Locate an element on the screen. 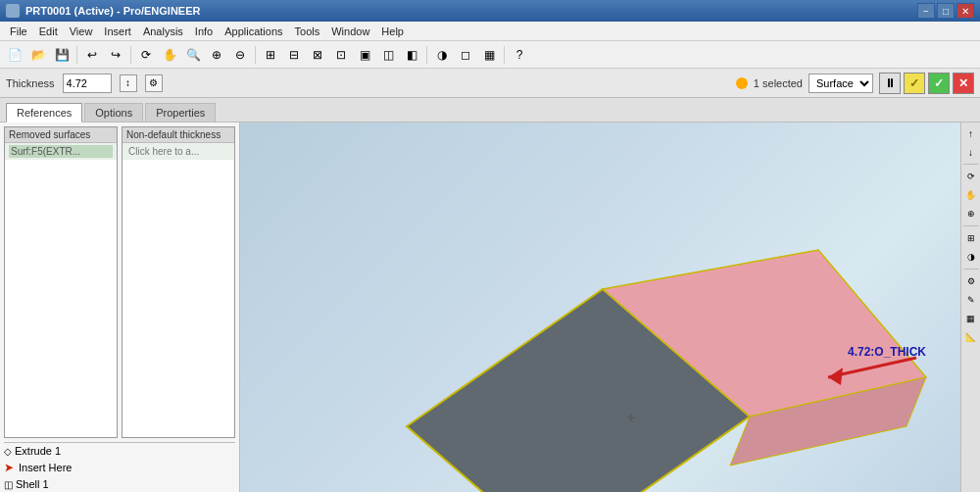 The height and width of the screenshot is (492, 980). maximize-button: □ is located at coordinates (946, 11).